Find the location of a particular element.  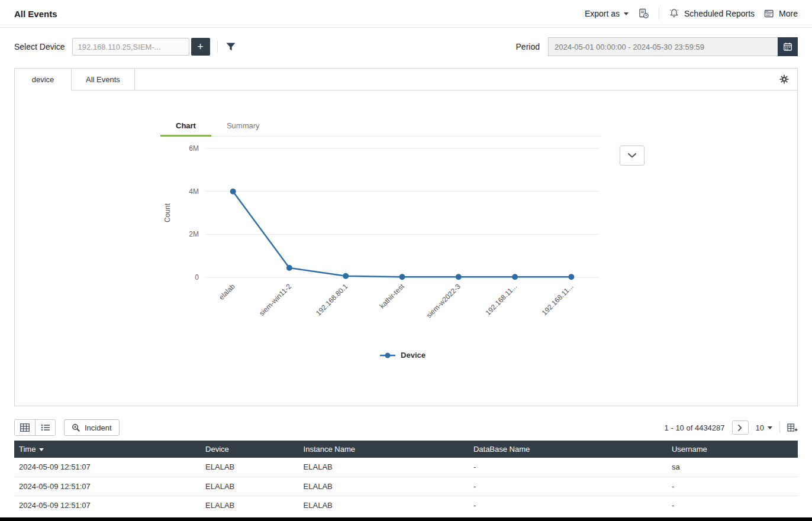

chevron-right-icon is located at coordinates (740, 428).